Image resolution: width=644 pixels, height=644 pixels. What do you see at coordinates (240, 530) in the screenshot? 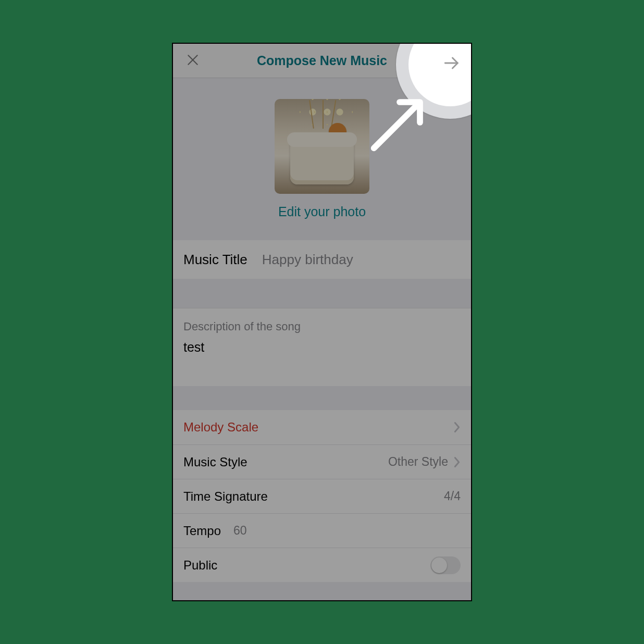
I see `tempo-value: 60` at bounding box center [240, 530].